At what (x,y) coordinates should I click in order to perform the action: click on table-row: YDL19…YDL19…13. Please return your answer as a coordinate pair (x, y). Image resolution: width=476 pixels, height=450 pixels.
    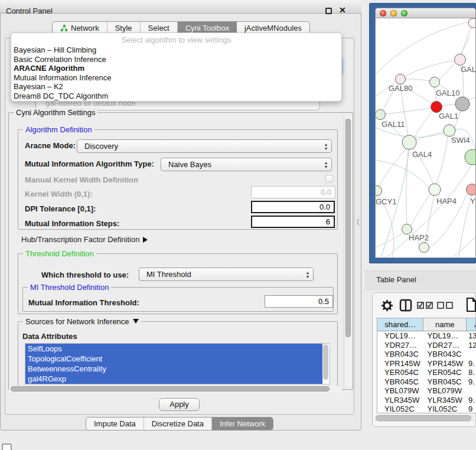
    Looking at the image, I should click on (426, 336).